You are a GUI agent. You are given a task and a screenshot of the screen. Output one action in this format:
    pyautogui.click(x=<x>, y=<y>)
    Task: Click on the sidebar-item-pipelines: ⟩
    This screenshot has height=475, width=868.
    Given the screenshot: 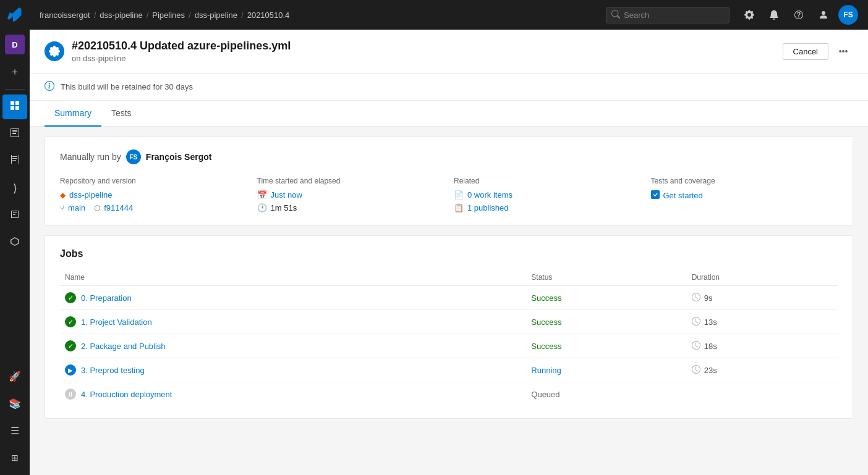 What is the action you would take?
    pyautogui.click(x=15, y=188)
    